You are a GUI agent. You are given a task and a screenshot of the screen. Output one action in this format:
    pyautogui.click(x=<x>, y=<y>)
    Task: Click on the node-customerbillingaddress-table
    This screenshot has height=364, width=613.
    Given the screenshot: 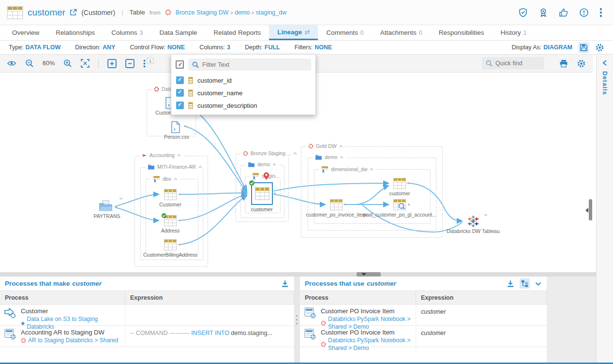 What is the action you would take?
    pyautogui.click(x=170, y=245)
    